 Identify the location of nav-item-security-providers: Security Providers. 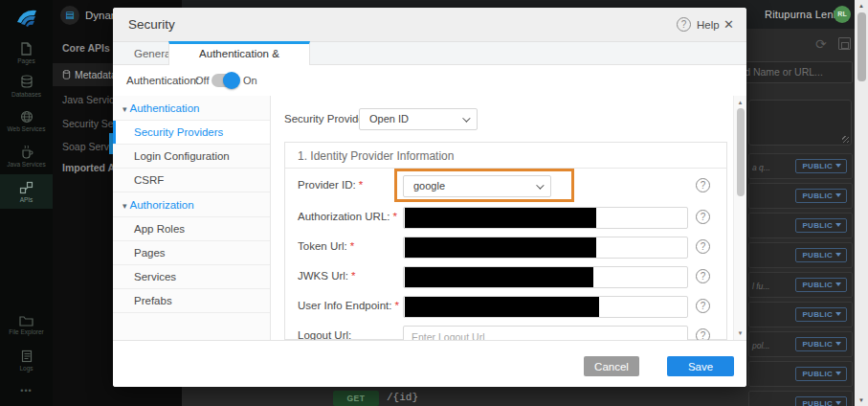
(191, 132).